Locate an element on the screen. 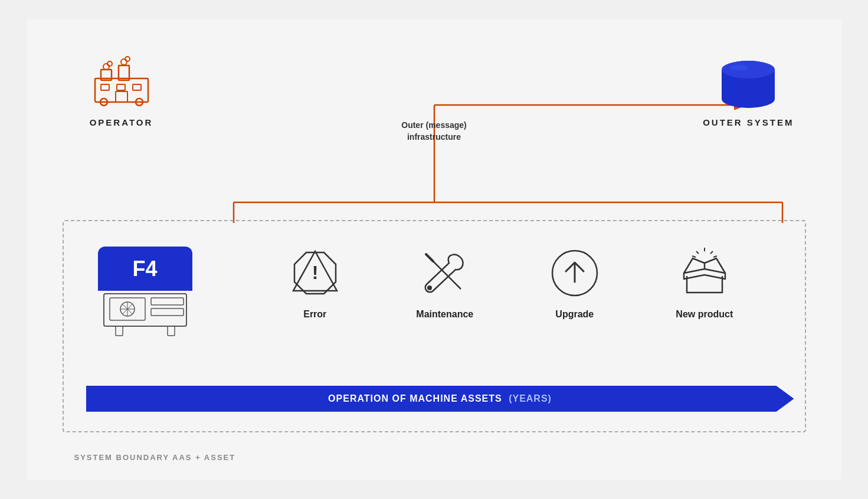 This screenshot has height=499, width=868. error-label: Error is located at coordinates (315, 314).